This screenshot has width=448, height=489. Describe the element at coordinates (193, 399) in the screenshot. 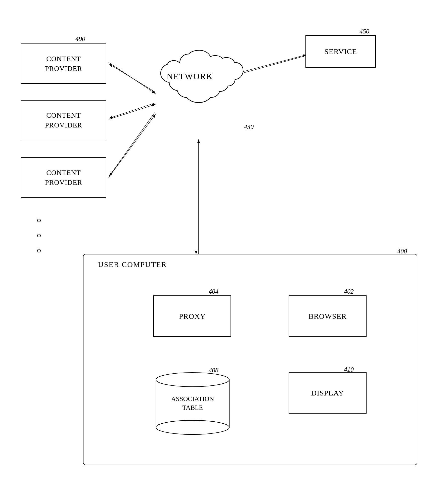

I see `svg-text: ASSOCIATION` at that location.